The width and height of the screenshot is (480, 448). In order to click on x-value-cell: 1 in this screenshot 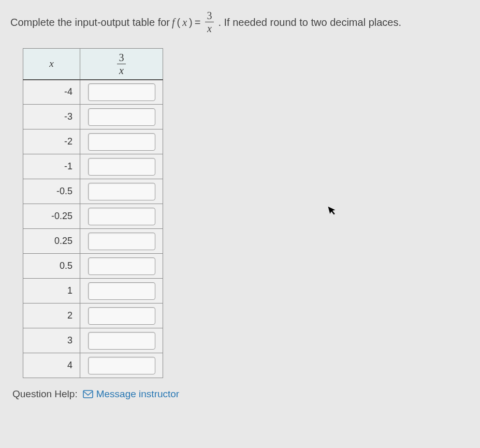, I will do `click(52, 291)`.